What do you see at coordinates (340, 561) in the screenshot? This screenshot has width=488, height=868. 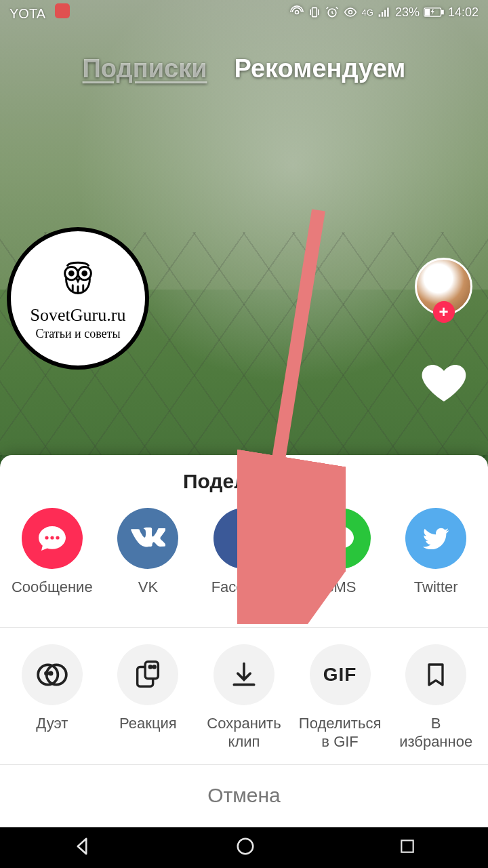 I see `share-sms: SMS` at bounding box center [340, 561].